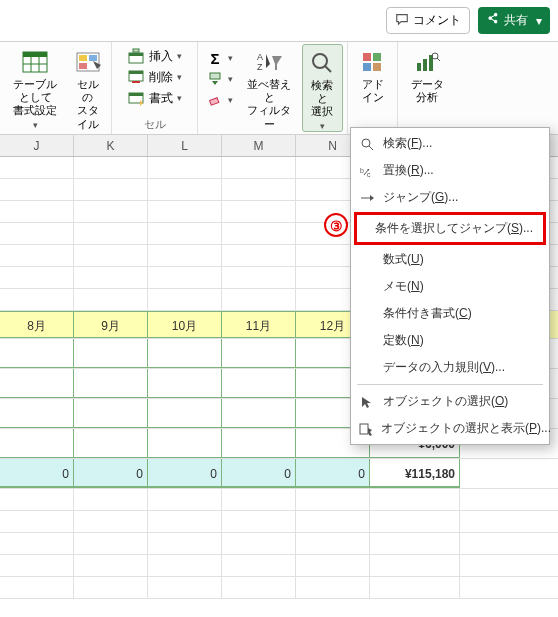 The width and height of the screenshot is (558, 617). Describe the element at coordinates (402, 20) in the screenshot. I see `comment-icon` at that location.